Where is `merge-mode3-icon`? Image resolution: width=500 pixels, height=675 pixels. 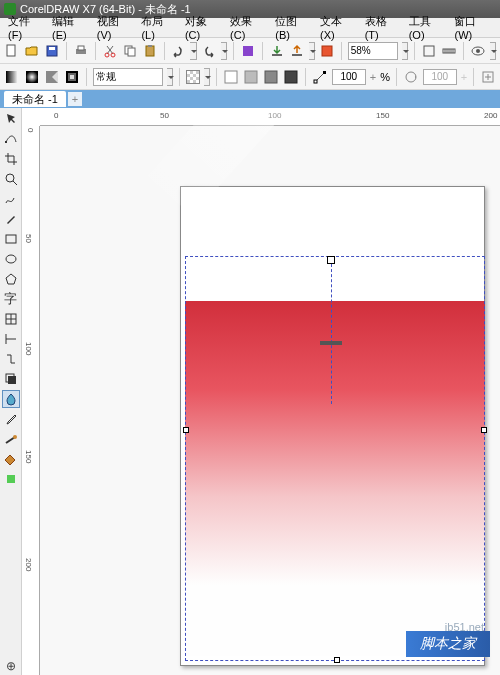 merge-mode3-icon is located at coordinates (271, 77).